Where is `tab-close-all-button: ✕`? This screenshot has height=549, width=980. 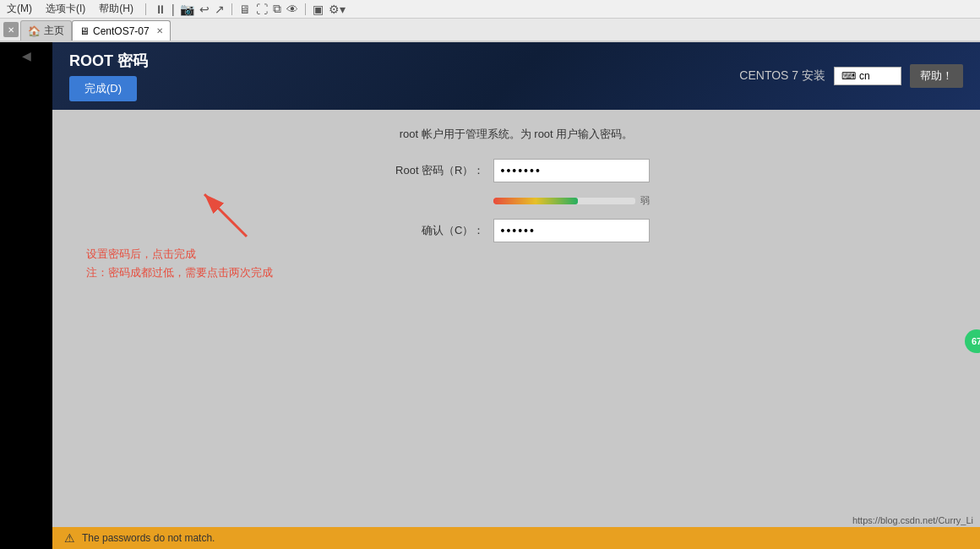 tab-close-all-button: ✕ is located at coordinates (11, 30).